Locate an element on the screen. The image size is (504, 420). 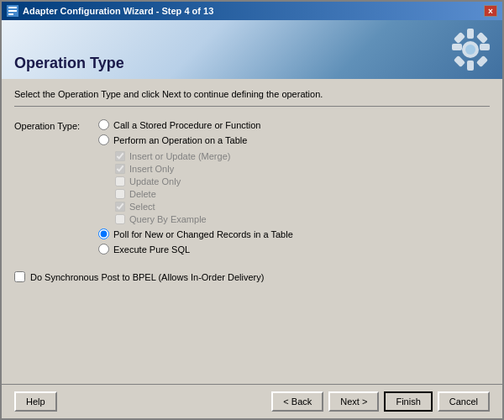
radio-stored-procedure is located at coordinates (104, 124).